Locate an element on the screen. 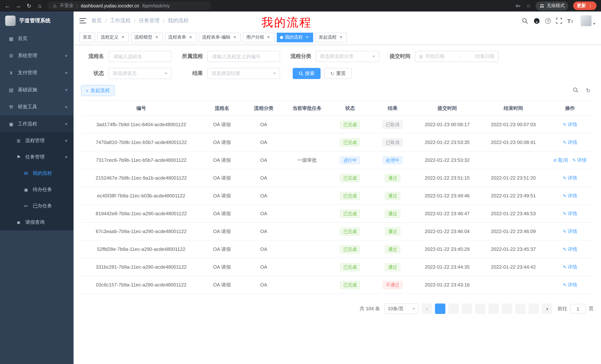 This screenshot has width=601, height=364. tab-process-form: 流程表单 × is located at coordinates (181, 37).